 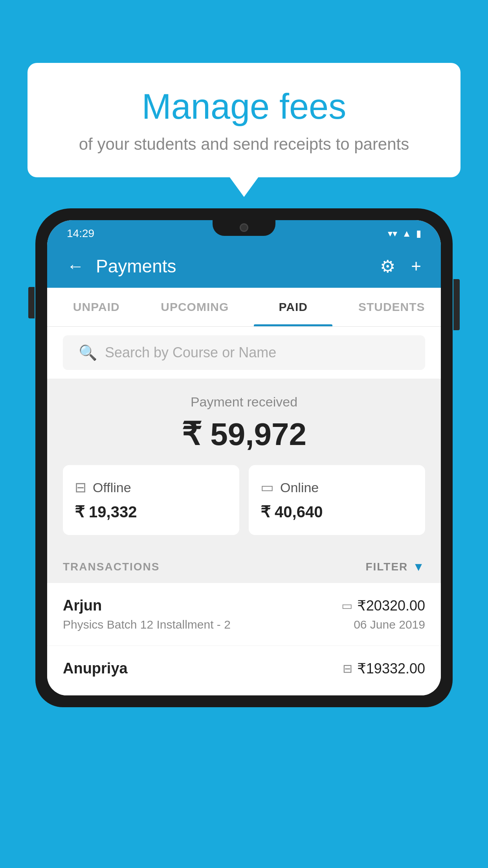 I want to click on tab-upcoming: UPCOMING, so click(x=195, y=307).